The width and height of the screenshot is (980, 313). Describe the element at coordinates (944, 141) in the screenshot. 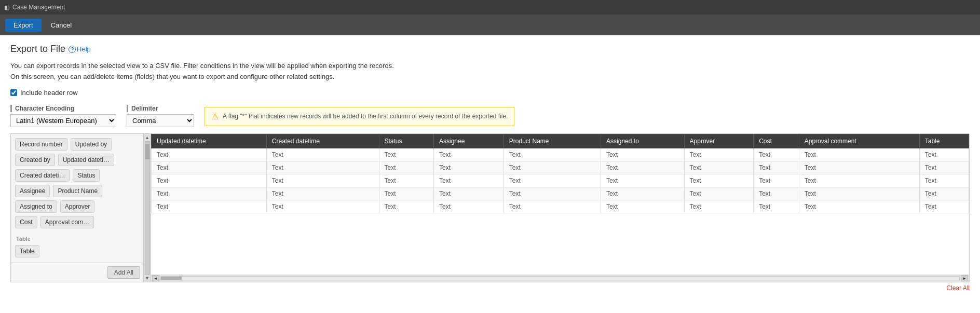

I see `col-table: Table` at that location.